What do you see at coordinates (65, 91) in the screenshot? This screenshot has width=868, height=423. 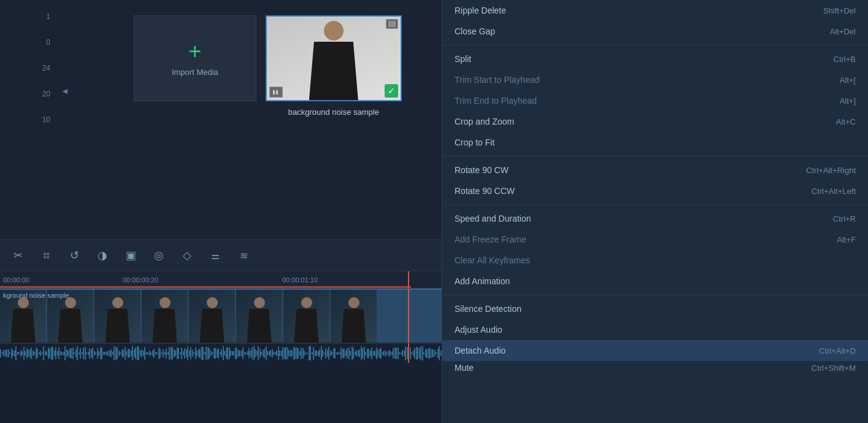 I see `collapse-arrow-icon: ◄` at bounding box center [65, 91].